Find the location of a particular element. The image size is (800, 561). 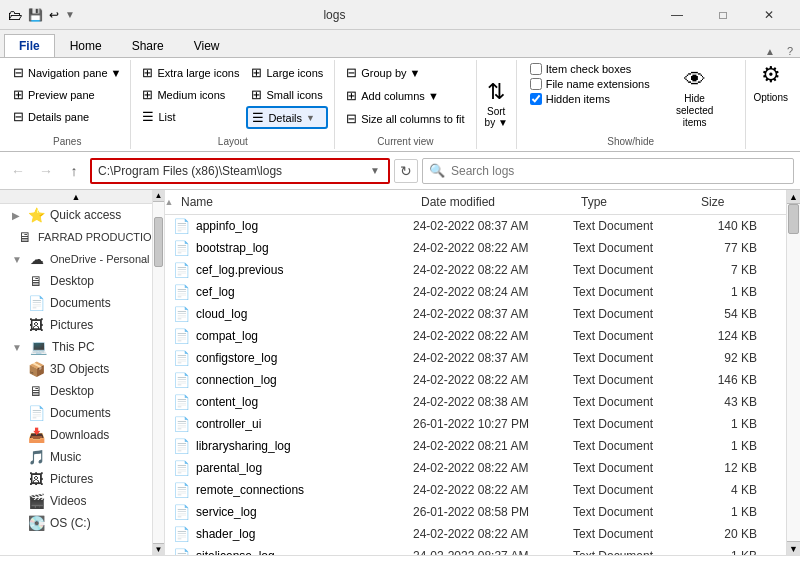

table-row: 📄 controller_ui 26-01-2022 10:27 PM Text… is located at coordinates (476, 424).